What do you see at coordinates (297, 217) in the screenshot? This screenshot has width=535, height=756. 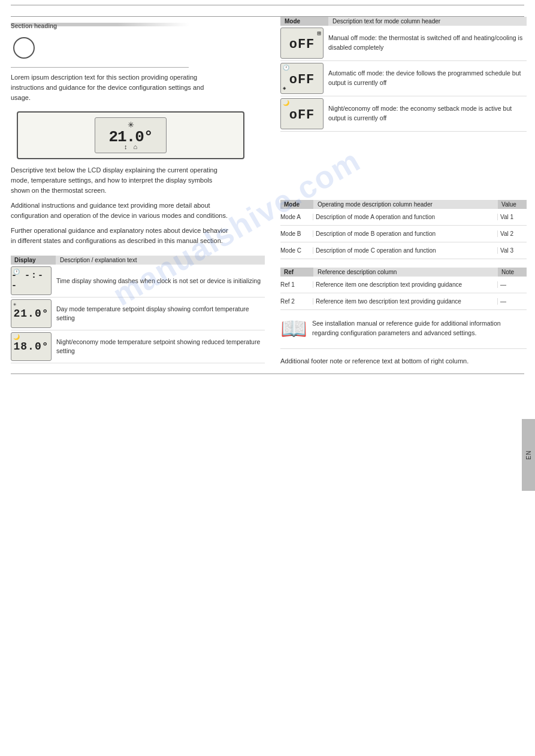 I see `rc-lower-col1-1: Mode A` at bounding box center [297, 217].